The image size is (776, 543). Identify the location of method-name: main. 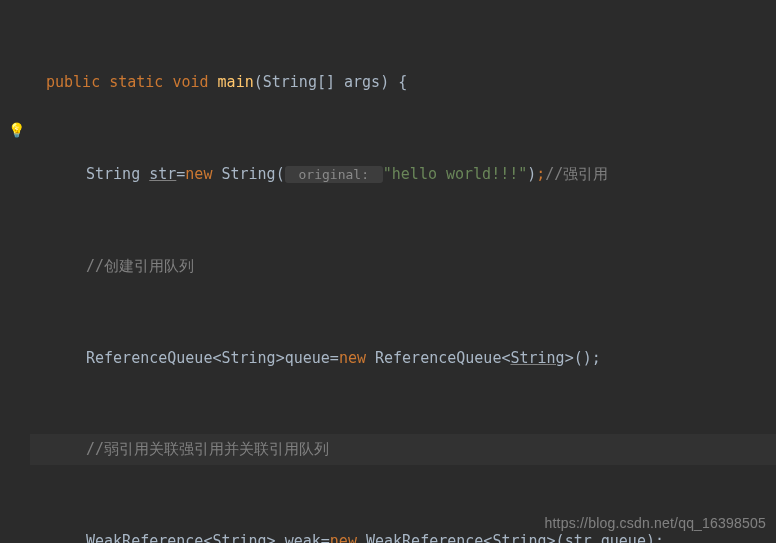
(236, 82).